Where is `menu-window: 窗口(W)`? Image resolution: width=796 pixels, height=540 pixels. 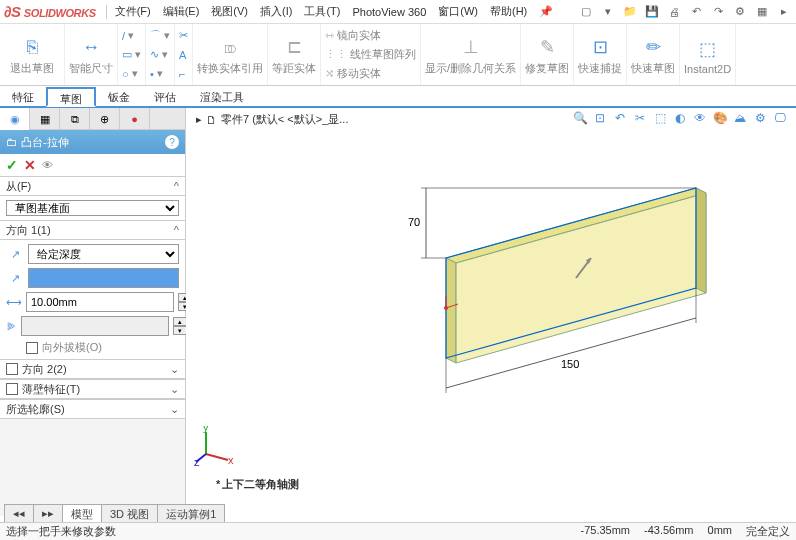 menu-window: 窗口(W) is located at coordinates (458, 12).